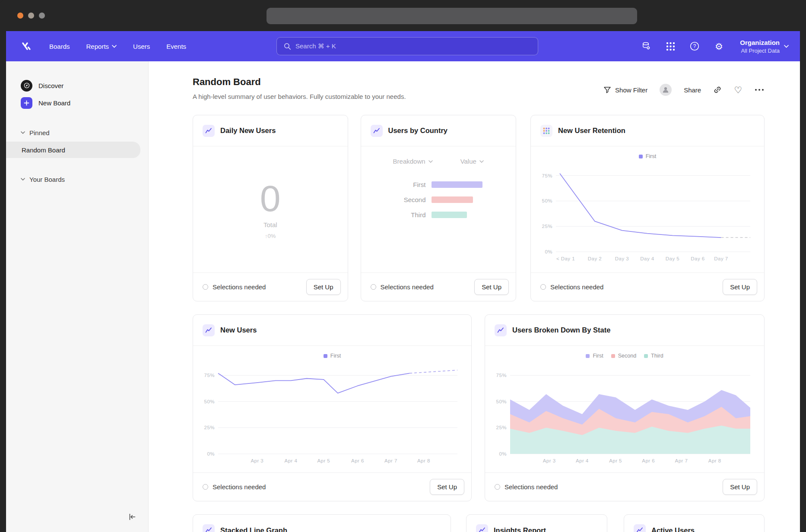  I want to click on nav-item-boards: Boards, so click(60, 47).